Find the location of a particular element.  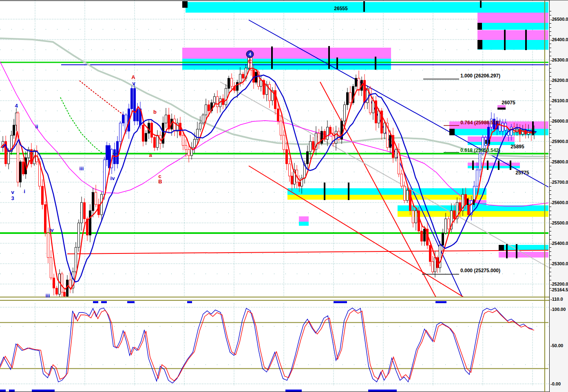

price-axis: -26500.0-26400.0-26300.0-26200.0-26100.0… is located at coordinates (559, 148).